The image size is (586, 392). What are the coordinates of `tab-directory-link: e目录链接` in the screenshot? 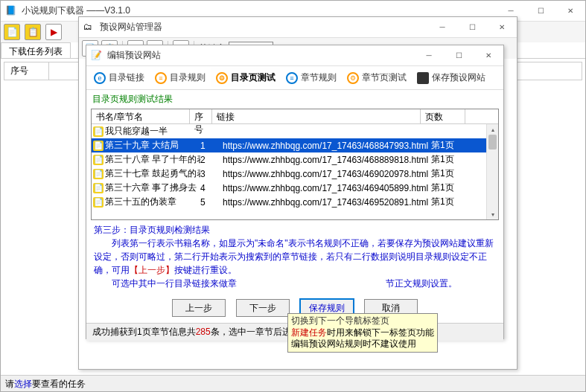 It's located at (119, 77).